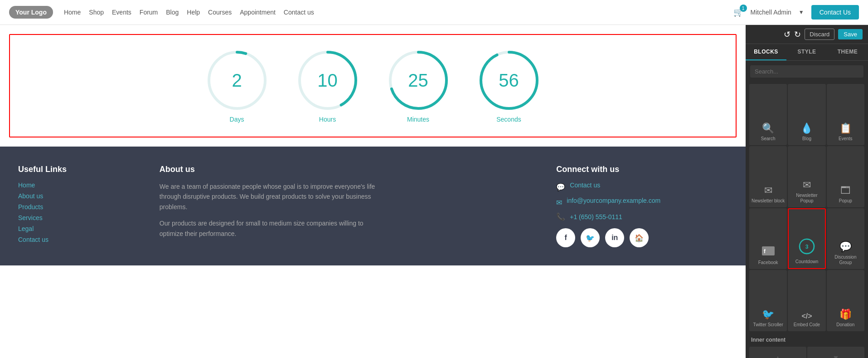 The image size is (868, 358). What do you see at coordinates (836, 352) in the screenshot?
I see `inner-block-2: ▼` at bounding box center [836, 352].